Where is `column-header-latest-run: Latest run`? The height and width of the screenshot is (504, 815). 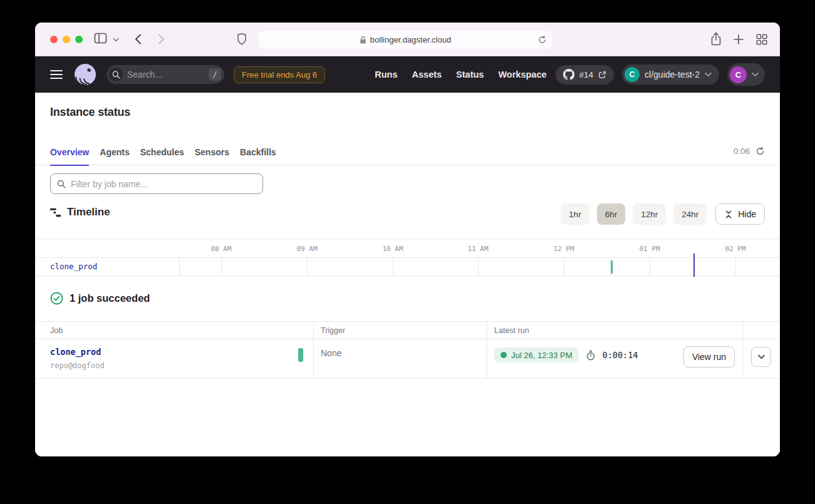
column-header-latest-run: Latest run is located at coordinates (512, 331).